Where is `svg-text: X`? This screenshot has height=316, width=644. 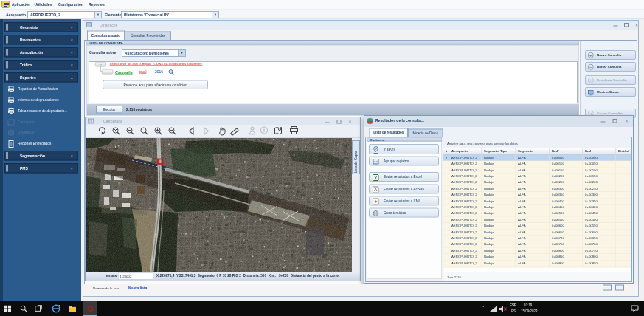 svg-text: X is located at coordinates (375, 178).